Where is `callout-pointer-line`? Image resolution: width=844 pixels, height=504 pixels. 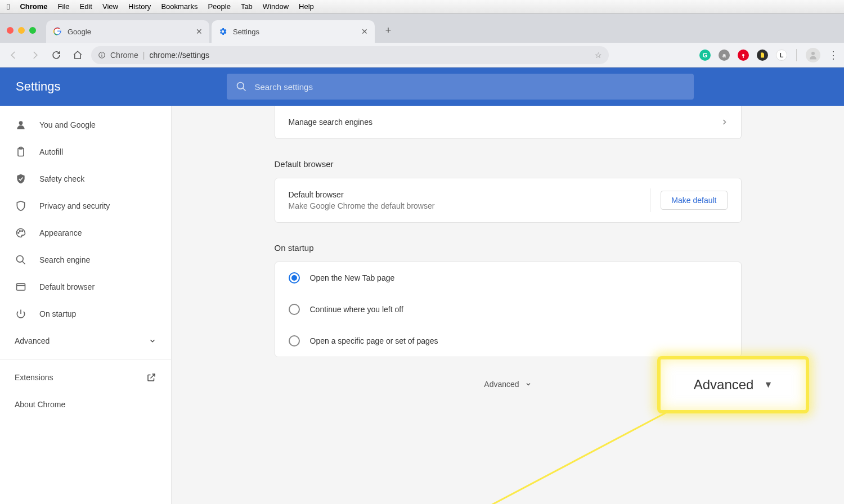
callout-pointer-line is located at coordinates (560, 457).